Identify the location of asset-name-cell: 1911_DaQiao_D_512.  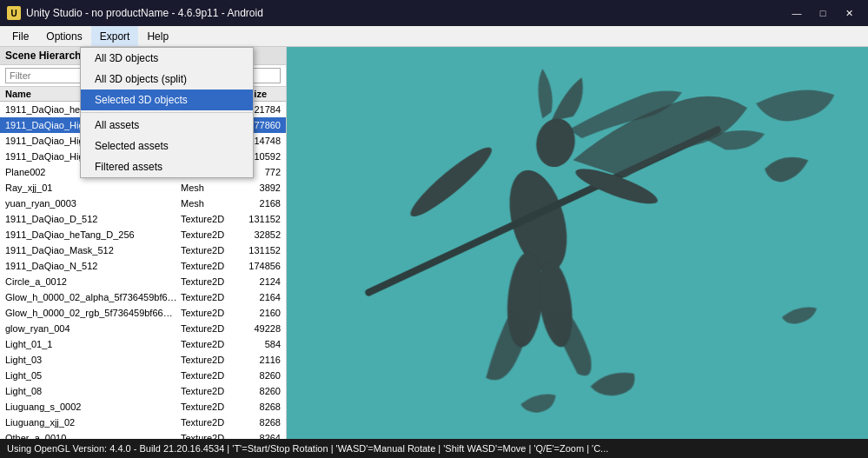
(89, 219).